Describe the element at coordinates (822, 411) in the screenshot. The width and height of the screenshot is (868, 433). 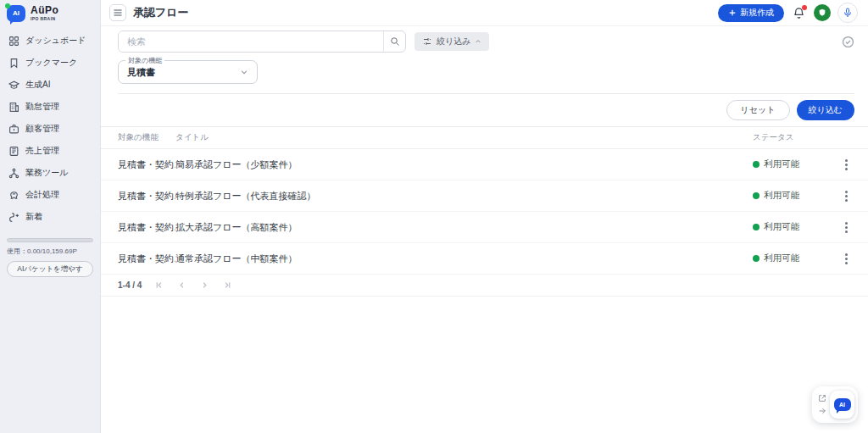
I see `collapse-widget-button` at that location.